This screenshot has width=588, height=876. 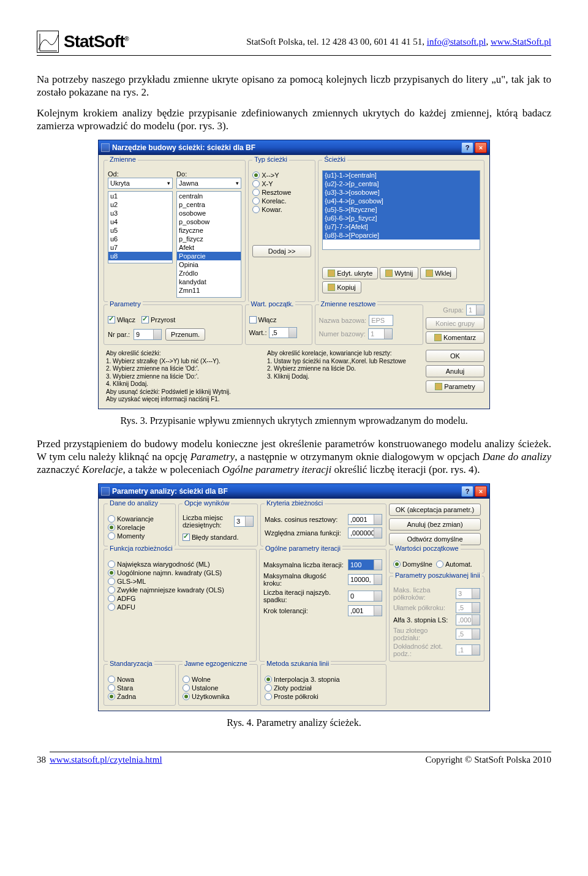 What do you see at coordinates (218, 688) in the screenshot?
I see `radio-ustalone: Ustalone` at bounding box center [218, 688].